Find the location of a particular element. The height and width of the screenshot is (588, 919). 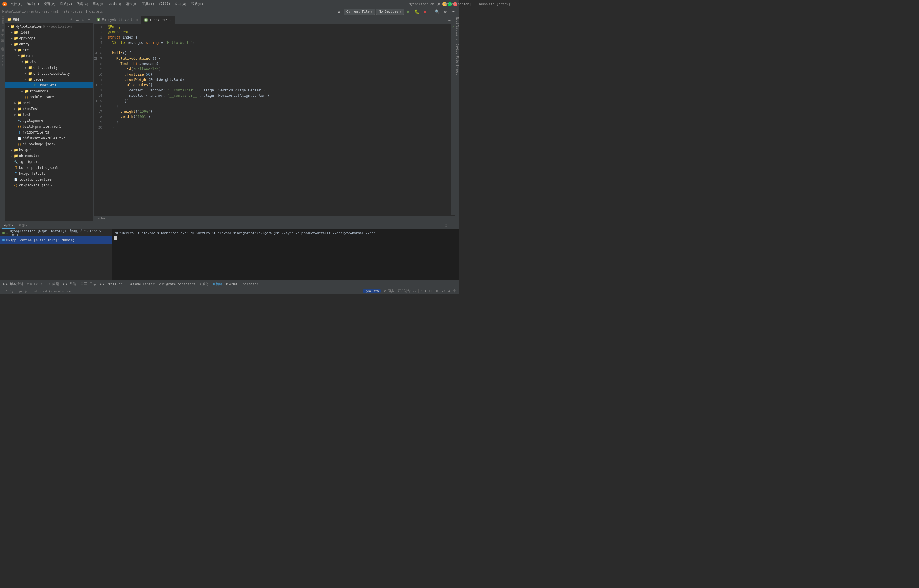

tab-build: 构建 ✕ is located at coordinates (8, 225).